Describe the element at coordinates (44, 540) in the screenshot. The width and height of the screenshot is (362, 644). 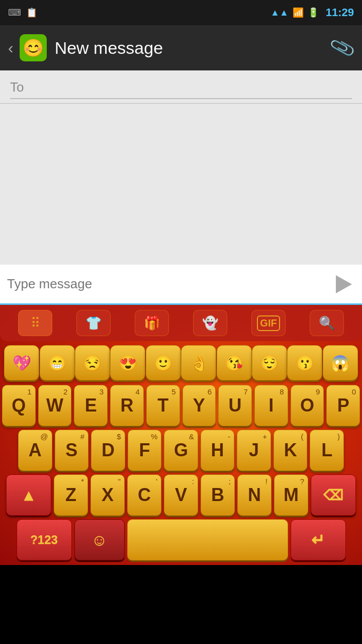
I see `numbers-button: ?123` at that location.